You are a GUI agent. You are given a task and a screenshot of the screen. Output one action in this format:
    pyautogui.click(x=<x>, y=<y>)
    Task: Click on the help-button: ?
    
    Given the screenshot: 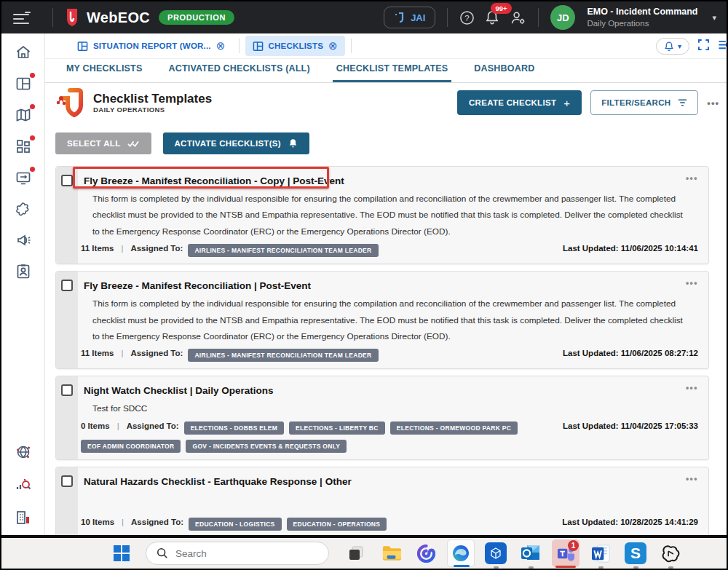 What is the action you would take?
    pyautogui.click(x=467, y=17)
    